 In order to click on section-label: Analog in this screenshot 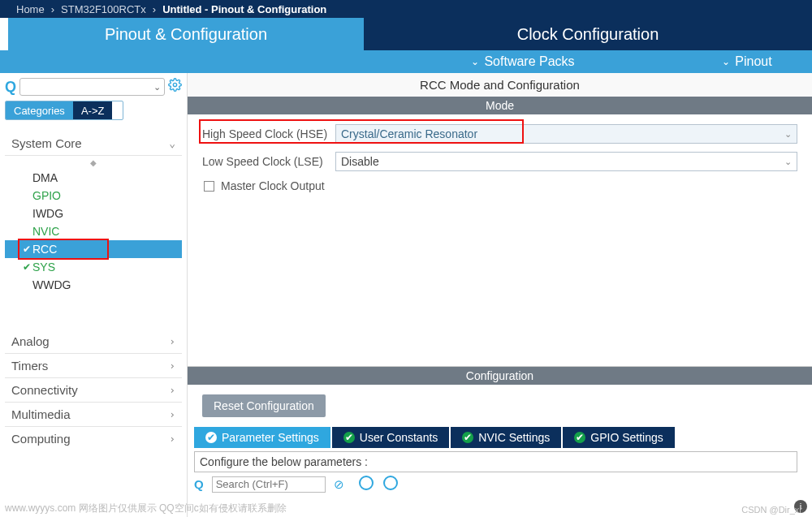, I will do `click(31, 341)`.